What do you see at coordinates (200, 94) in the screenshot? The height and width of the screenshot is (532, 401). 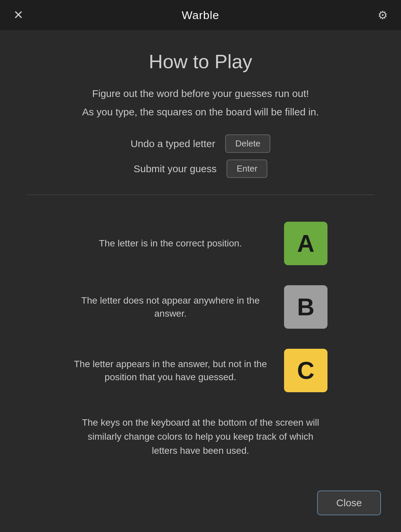 I see `intro-line-1: Figure out the word before your guesses …` at bounding box center [200, 94].